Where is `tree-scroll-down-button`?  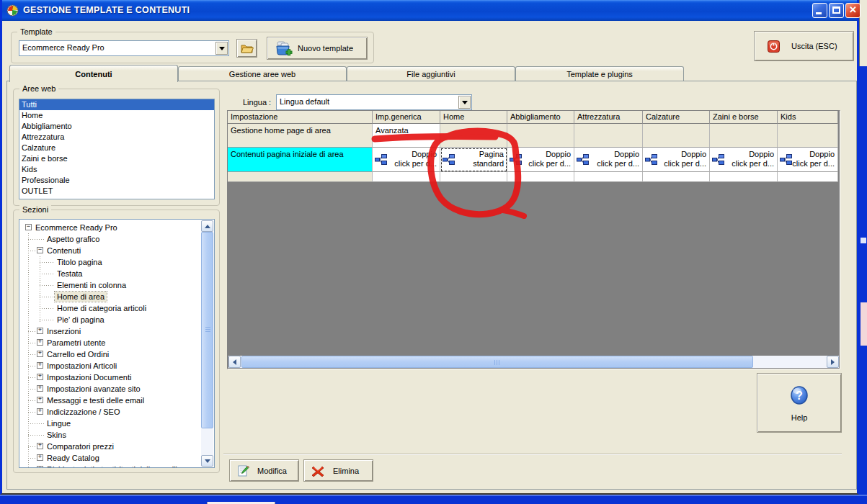 tree-scroll-down-button is located at coordinates (208, 461).